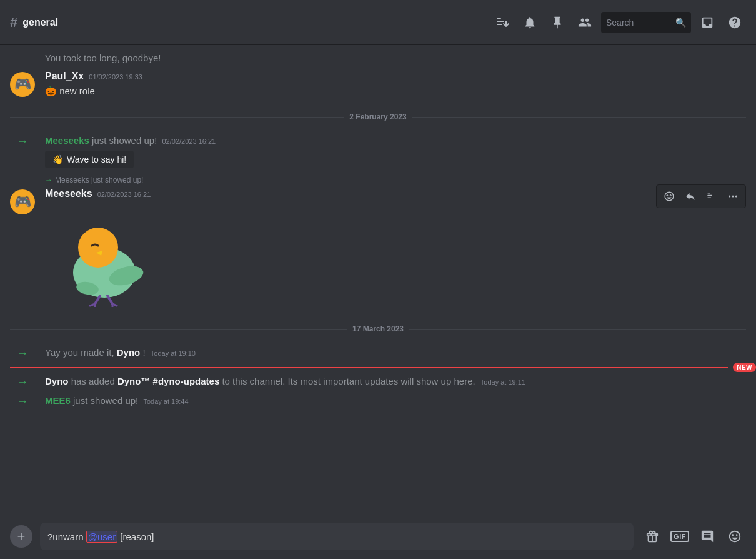  What do you see at coordinates (96, 159) in the screenshot?
I see `wave-label: Wave to say hi!` at bounding box center [96, 159].